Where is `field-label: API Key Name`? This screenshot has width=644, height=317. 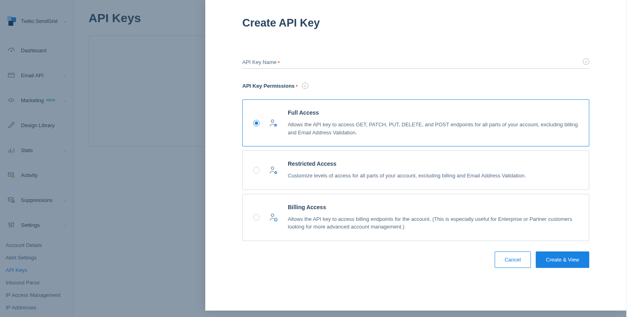 field-label: API Key Name is located at coordinates (259, 62).